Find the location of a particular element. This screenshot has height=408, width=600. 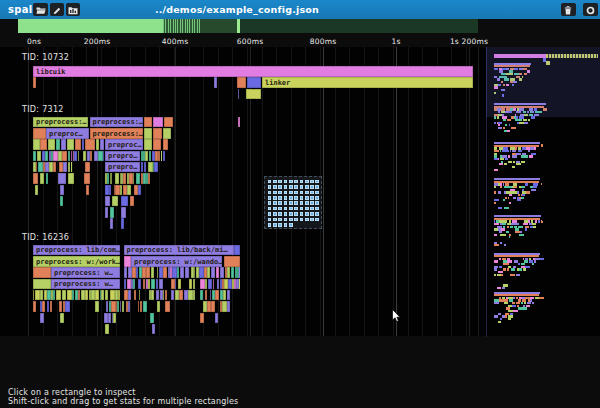

flame-span: preprocess: w:/work… is located at coordinates (76, 262).